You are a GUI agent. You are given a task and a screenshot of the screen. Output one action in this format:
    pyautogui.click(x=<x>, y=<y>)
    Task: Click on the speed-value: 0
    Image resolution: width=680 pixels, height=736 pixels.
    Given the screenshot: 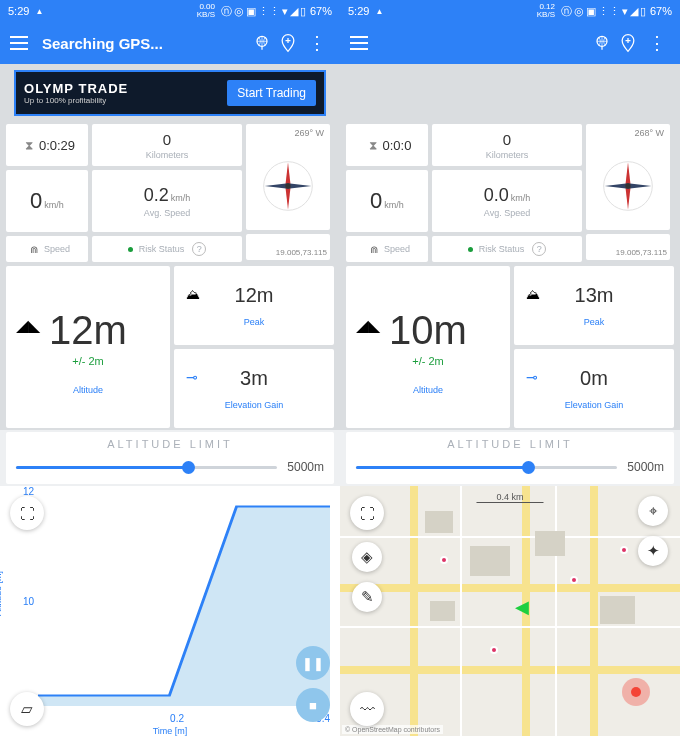 What is the action you would take?
    pyautogui.click(x=36, y=200)
    